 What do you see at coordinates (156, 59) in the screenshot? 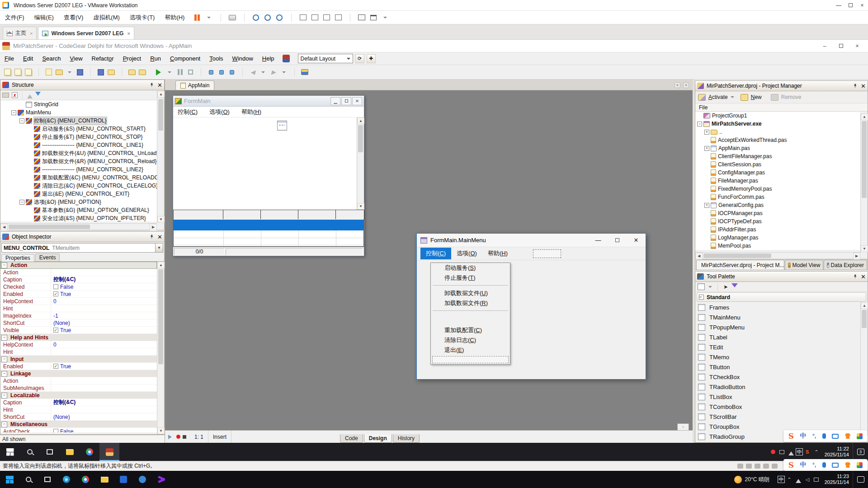
I see `delphi-menu-item: Run` at bounding box center [156, 59].